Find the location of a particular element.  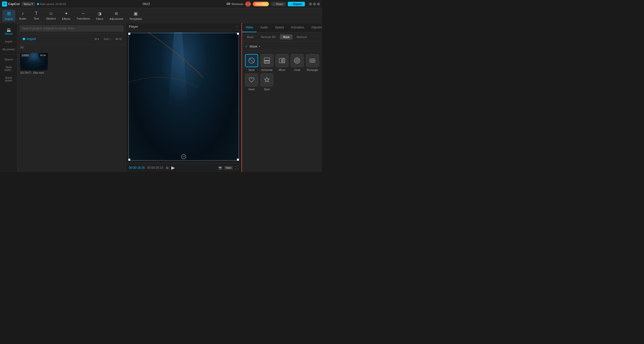

auto-saved-status: Auto saved: 15:49:03 is located at coordinates (52, 4).